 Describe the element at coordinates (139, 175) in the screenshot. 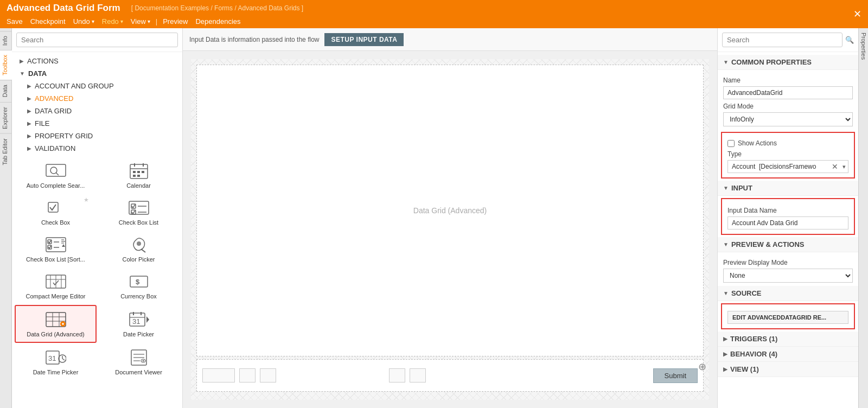

I see `icon-item-calendar: Calendar` at that location.